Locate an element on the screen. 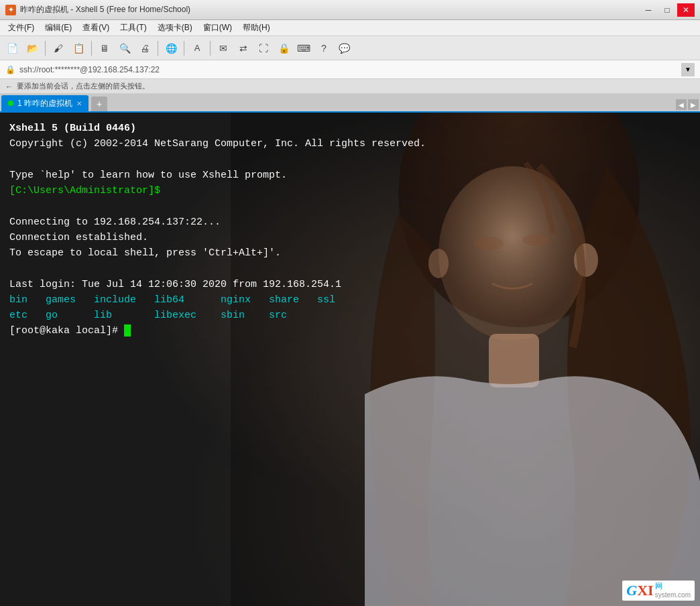 This screenshot has height=606, width=700. watermark-g: G is located at coordinates (632, 591).